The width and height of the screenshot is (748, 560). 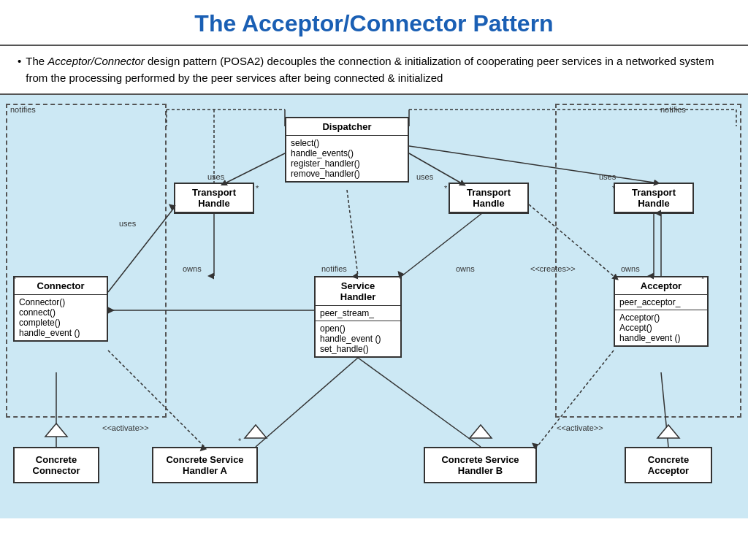 I want to click on acceptor-methods: Acceptor()Accept()handle_event (), so click(x=661, y=328).